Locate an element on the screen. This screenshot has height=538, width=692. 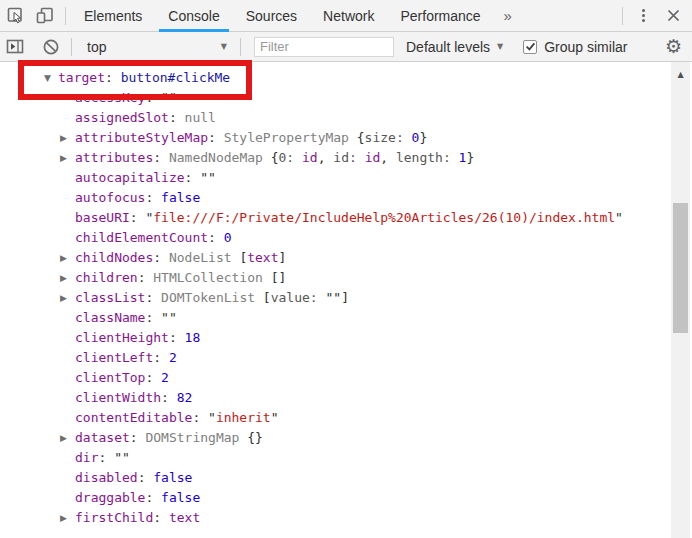
group-similar-checkbox is located at coordinates (530, 47).